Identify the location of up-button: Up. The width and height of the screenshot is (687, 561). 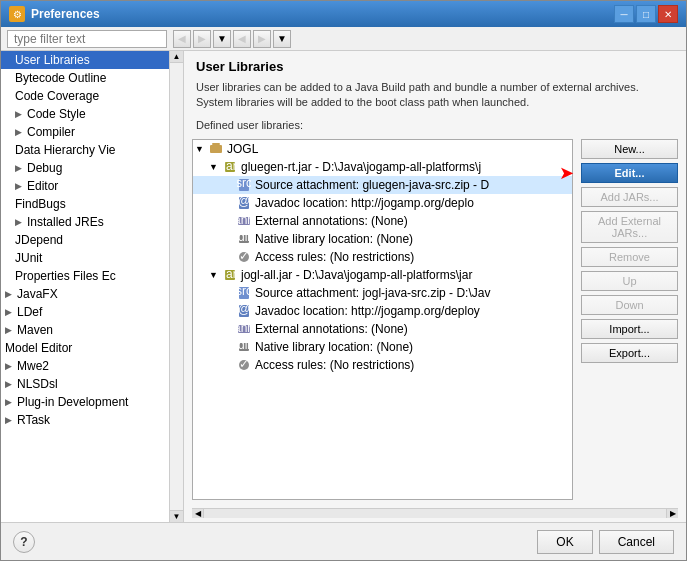
(630, 281).